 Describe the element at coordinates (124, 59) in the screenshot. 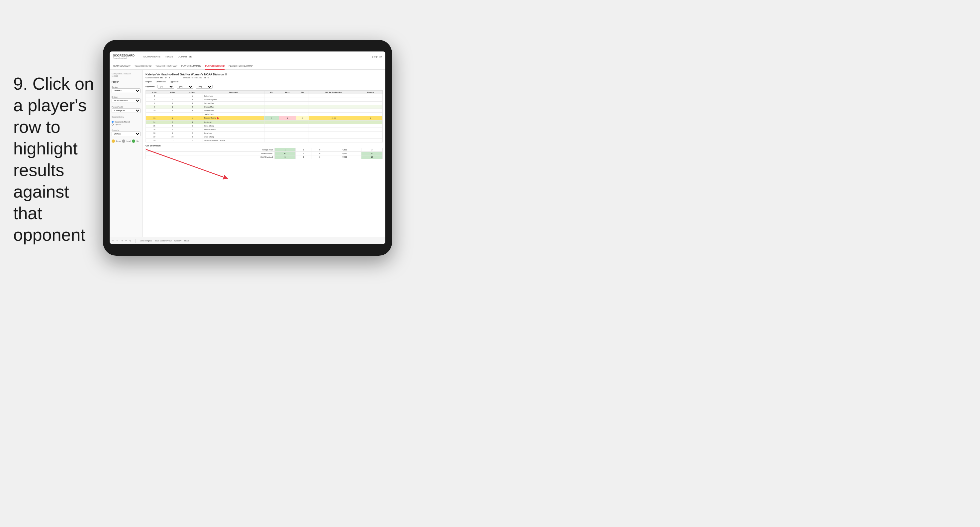

I see `powered-by: Powered by clippd` at that location.